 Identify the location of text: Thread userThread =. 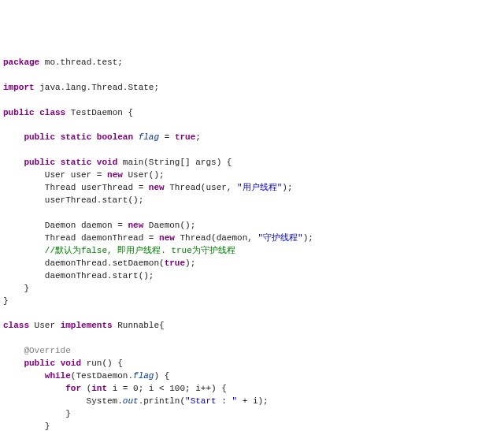
(76, 188).